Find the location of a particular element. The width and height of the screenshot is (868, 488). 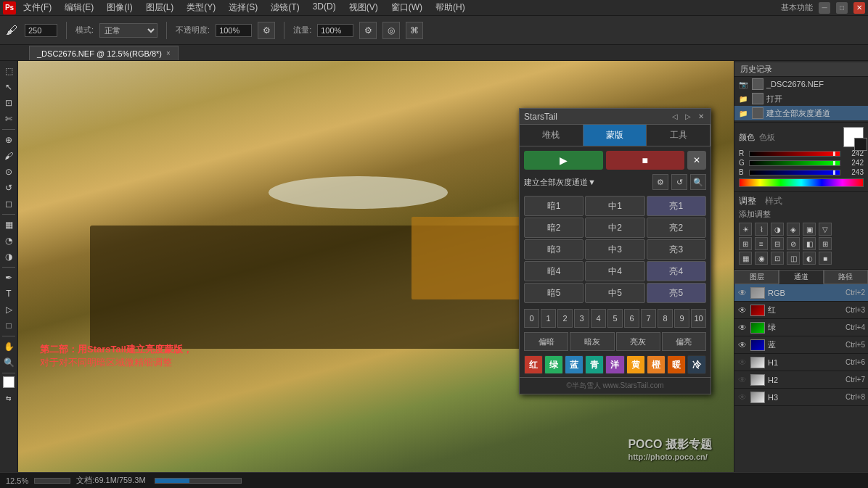

switch-colors: ⇆ is located at coordinates (9, 398).